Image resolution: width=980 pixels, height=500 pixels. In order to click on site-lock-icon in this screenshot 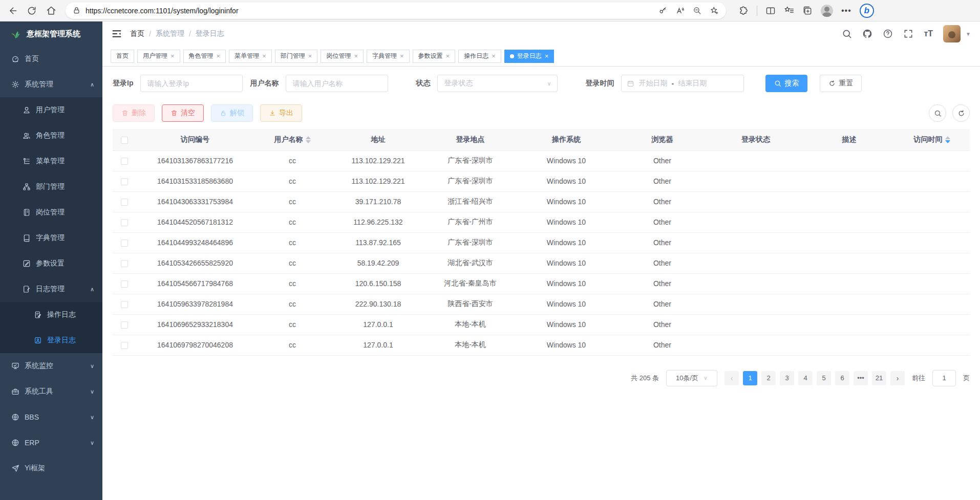, I will do `click(77, 10)`.